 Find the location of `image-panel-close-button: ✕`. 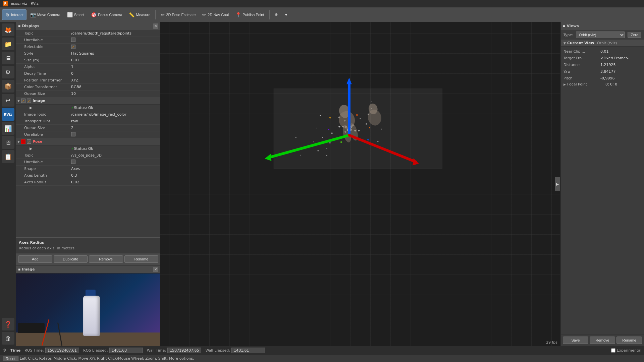

image-panel-close-button: ✕ is located at coordinates (156, 269).